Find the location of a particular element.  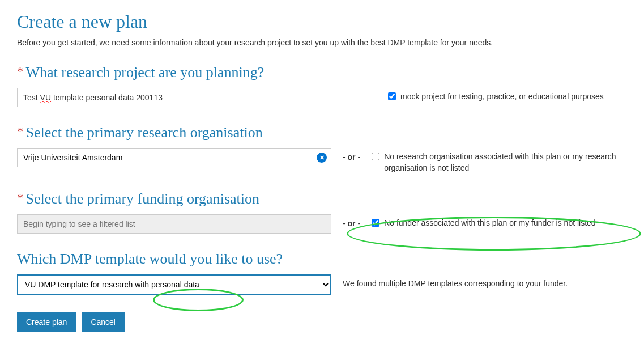

project-value-suffix: template personal data 200113 is located at coordinates (106, 98).